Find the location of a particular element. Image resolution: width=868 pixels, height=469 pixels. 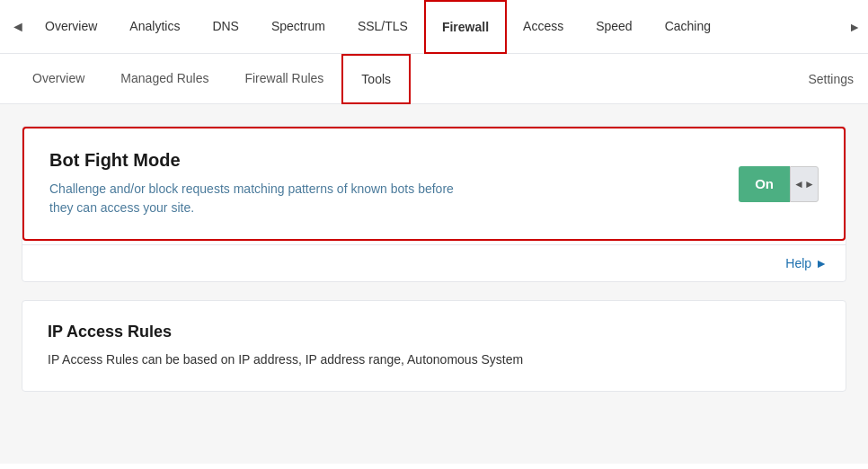

help-label: Help is located at coordinates (798, 263).